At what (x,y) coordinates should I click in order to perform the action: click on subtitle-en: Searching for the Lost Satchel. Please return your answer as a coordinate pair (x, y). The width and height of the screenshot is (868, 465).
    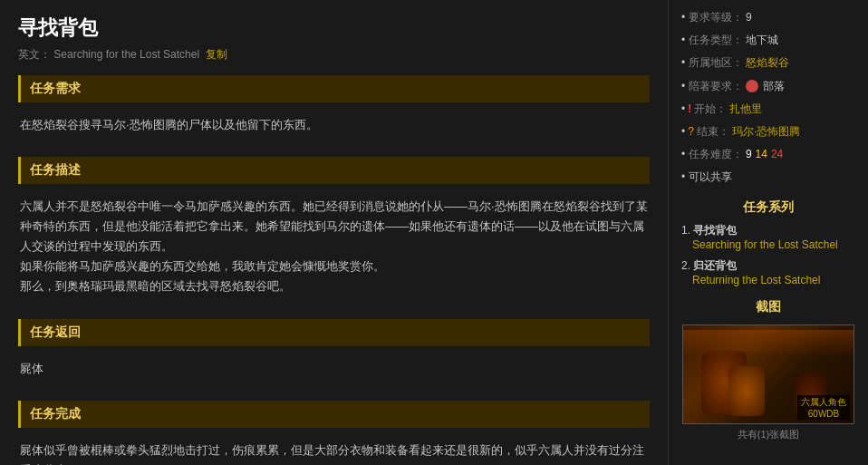
    Looking at the image, I should click on (127, 54).